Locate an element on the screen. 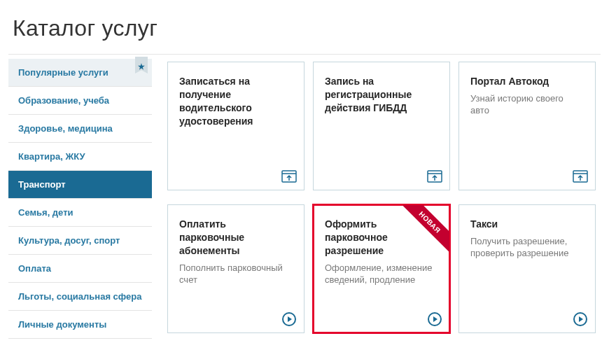  card-driver-license: Записаться на получение водительского уд… is located at coordinates (236, 126).